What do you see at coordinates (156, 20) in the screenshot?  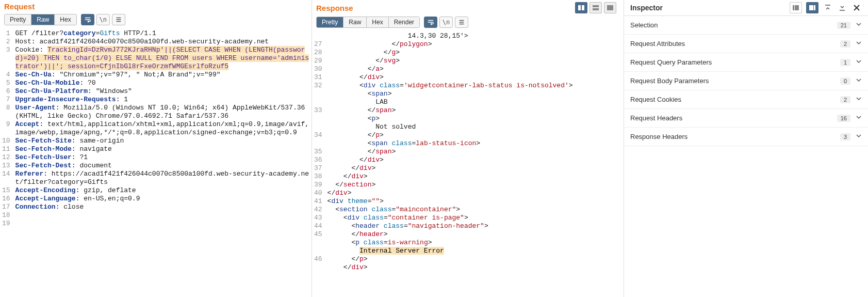 I see `request-toolbar: Pretty Raw Hex \n` at bounding box center [156, 20].